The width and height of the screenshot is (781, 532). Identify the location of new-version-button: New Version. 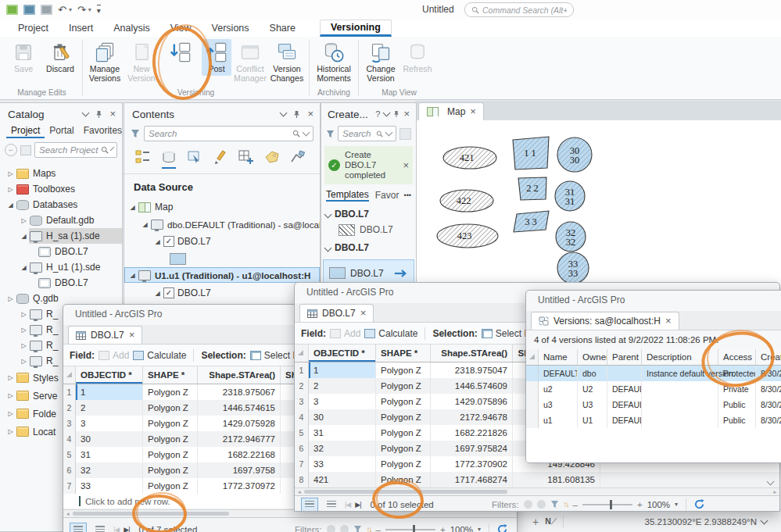
(142, 62).